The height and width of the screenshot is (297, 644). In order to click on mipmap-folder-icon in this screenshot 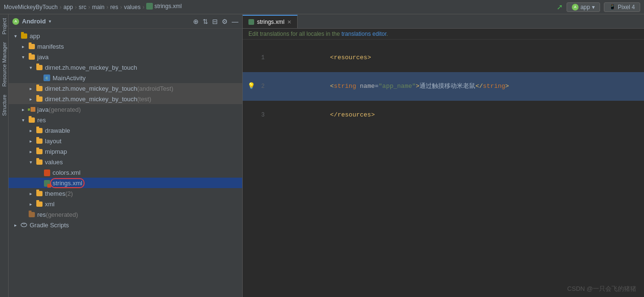, I will do `click(39, 151)`.